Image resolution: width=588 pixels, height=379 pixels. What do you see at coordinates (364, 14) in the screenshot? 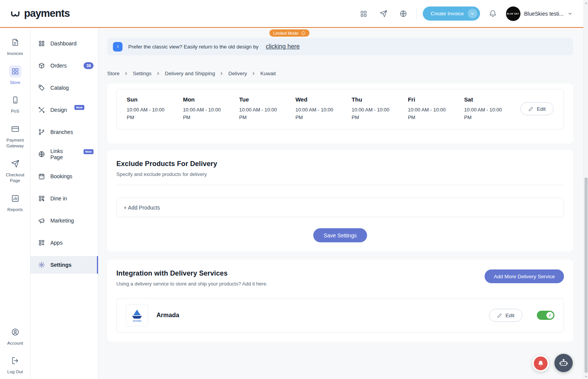
I see `apps-grid-icon` at bounding box center [364, 14].